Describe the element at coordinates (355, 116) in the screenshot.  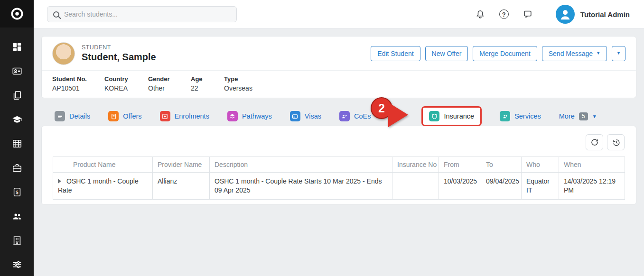
I see `tab-coes: CoEs` at that location.